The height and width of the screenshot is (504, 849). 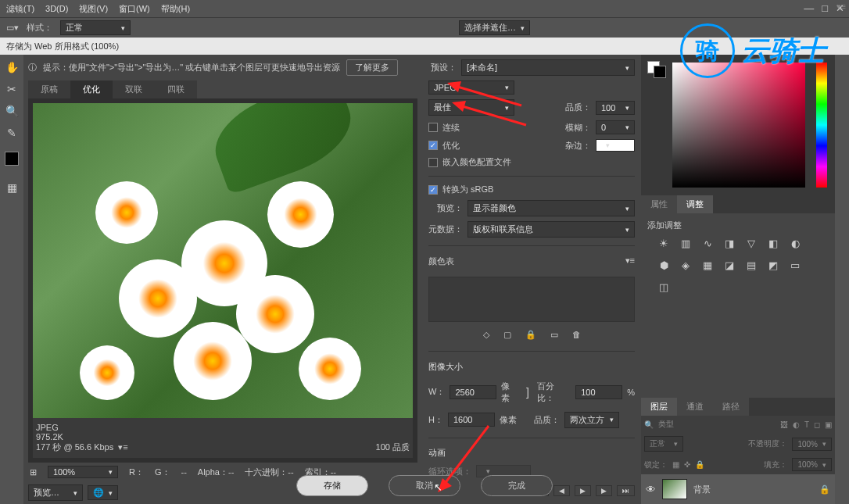 I want to click on link-icon: ], so click(x=528, y=392).